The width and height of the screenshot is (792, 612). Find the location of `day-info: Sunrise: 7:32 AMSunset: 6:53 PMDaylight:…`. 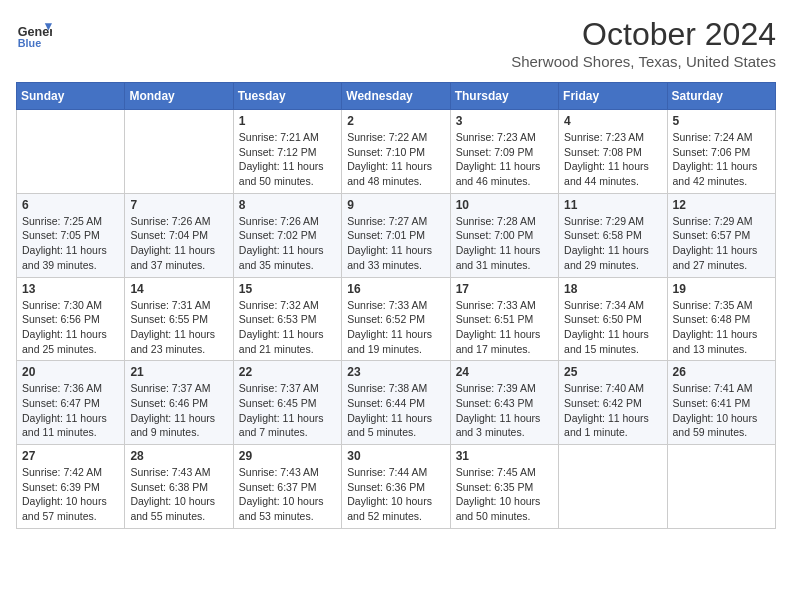

day-info: Sunrise: 7:32 AMSunset: 6:53 PMDaylight:… is located at coordinates (288, 328).